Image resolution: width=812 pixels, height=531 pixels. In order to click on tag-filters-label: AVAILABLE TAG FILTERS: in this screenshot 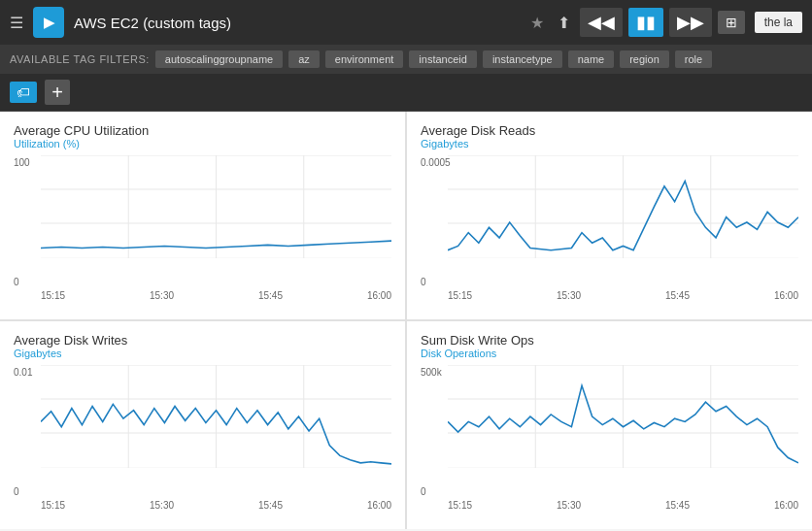, I will do `click(80, 59)`.